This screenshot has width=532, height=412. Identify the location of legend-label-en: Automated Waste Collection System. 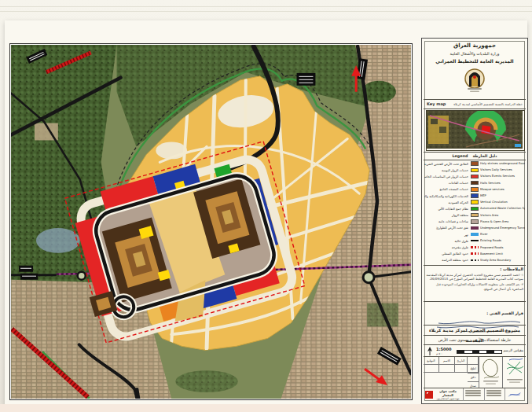
(503, 208).